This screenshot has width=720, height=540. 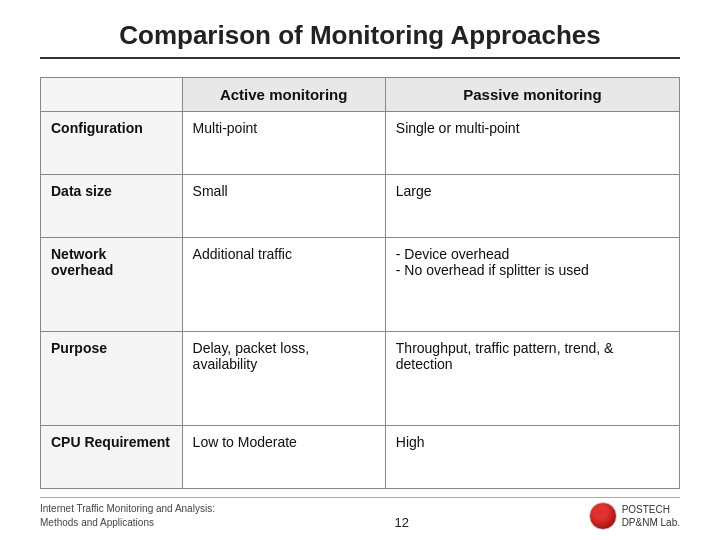 What do you see at coordinates (603, 516) in the screenshot?
I see `postech-logo` at bounding box center [603, 516].